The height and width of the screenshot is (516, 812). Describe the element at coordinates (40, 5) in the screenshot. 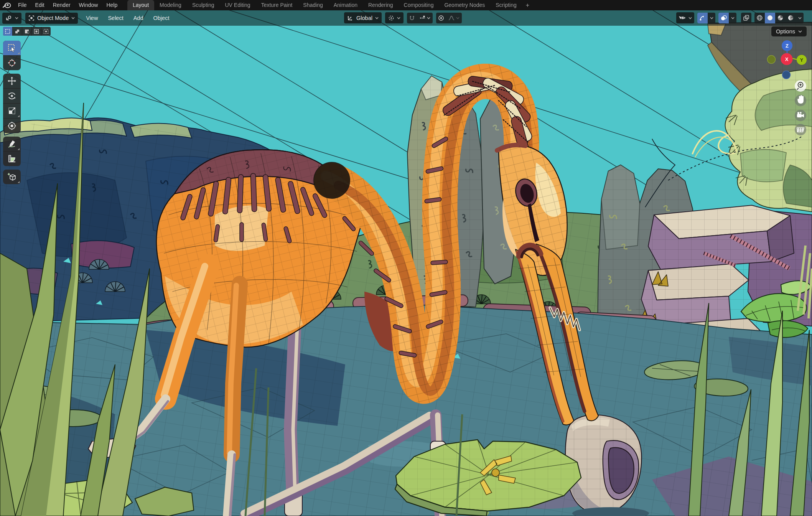

I see `menu-edit: Edit` at that location.